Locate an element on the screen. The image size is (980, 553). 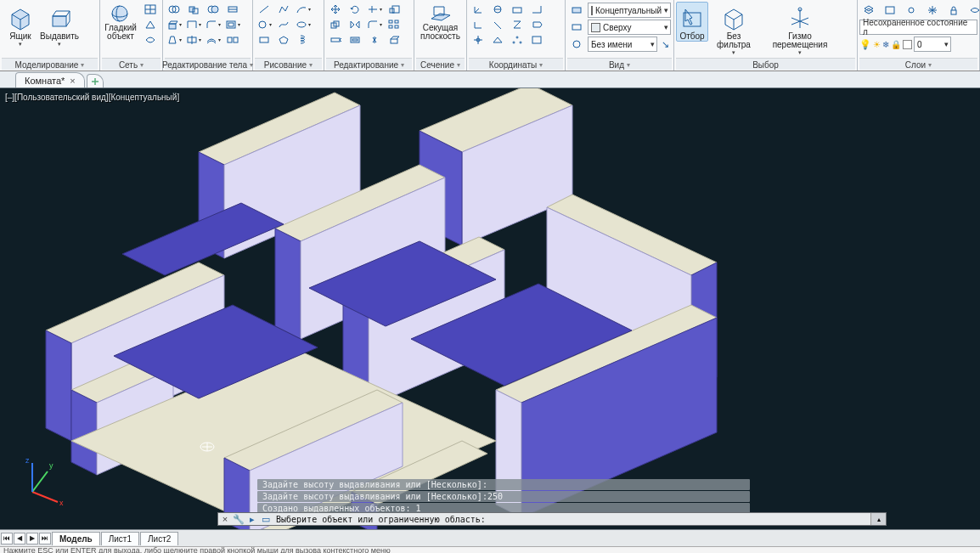
ucs-named-icon is located at coordinates (537, 39).